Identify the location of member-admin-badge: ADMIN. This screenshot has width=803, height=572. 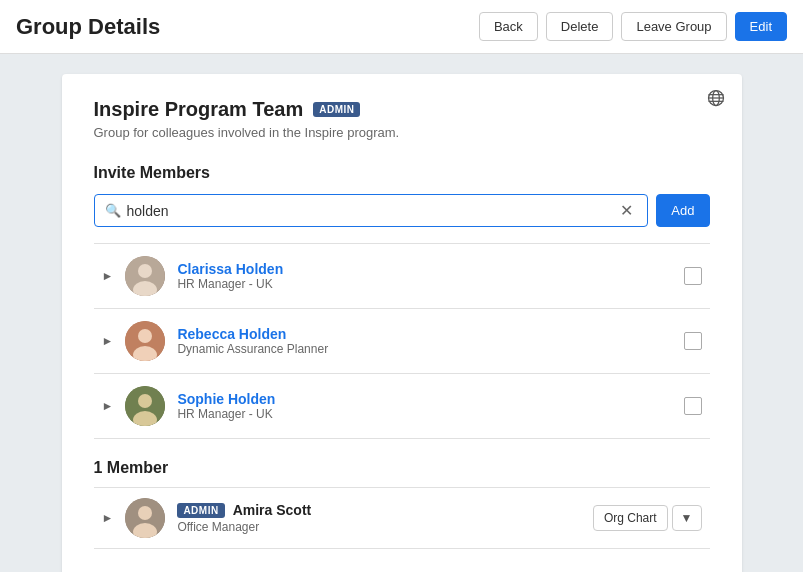
(200, 510).